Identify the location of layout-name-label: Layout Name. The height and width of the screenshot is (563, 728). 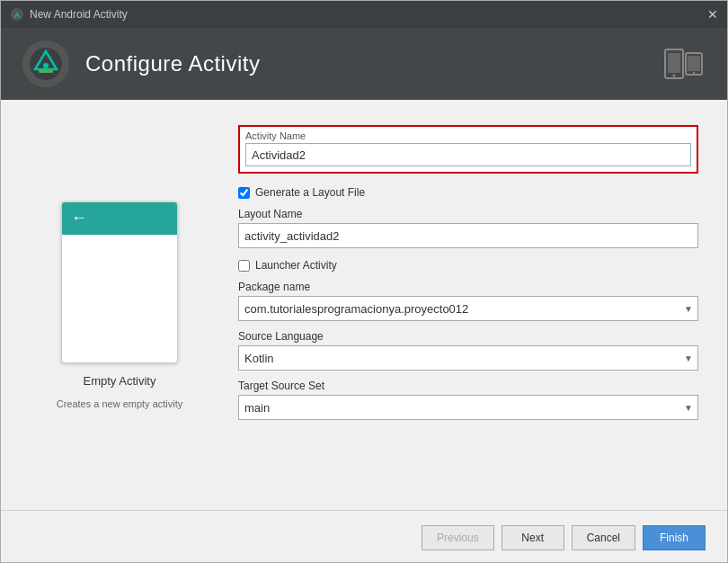
(468, 214).